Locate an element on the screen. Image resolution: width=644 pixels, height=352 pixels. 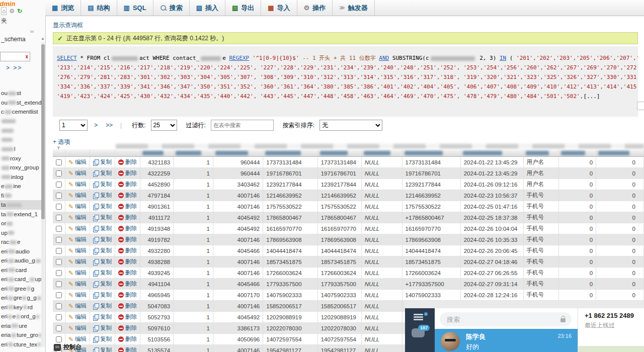
sidebar-table-item: eriaudio_g is located at coordinates (21, 260).